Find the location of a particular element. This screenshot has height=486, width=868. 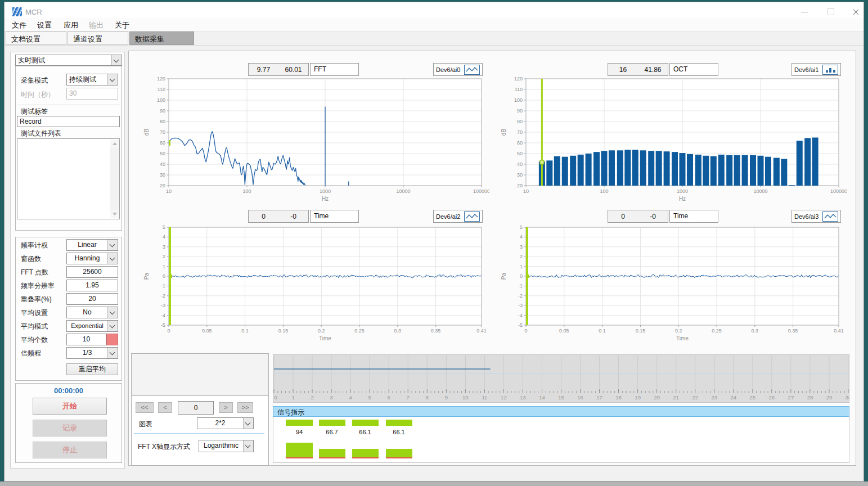

svg-text: 12 is located at coordinates (504, 397).